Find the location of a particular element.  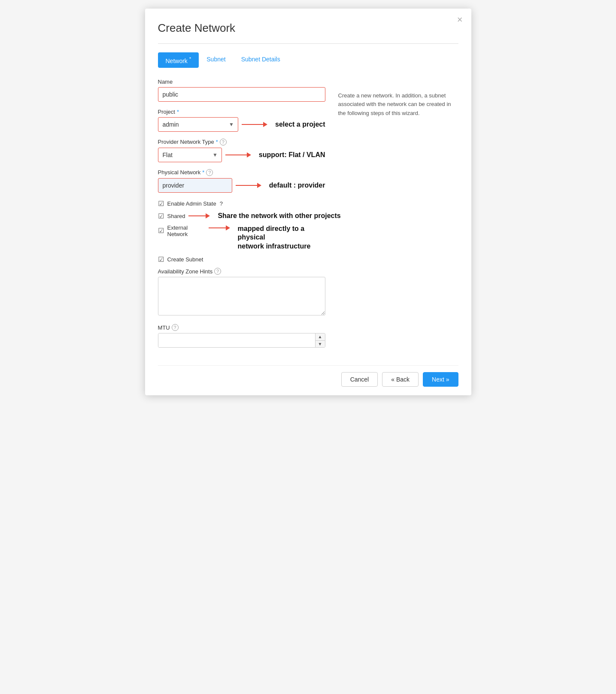

project-required: * is located at coordinates (178, 112).